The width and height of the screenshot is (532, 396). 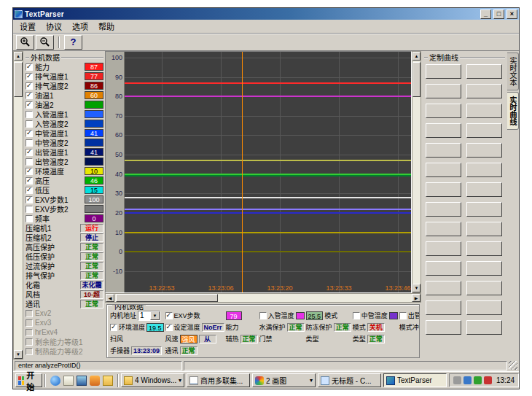 I want to click on chart-vscroll-thumb, so click(x=417, y=79).